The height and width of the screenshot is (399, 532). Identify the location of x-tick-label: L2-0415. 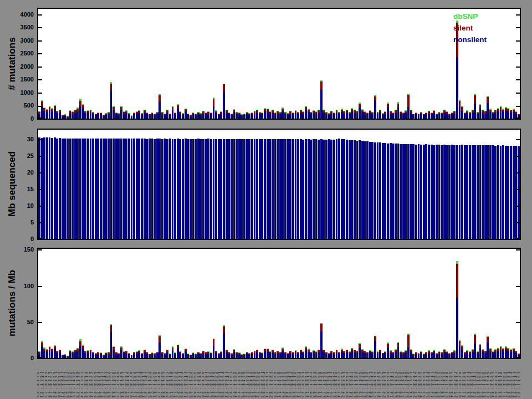
(252, 380).